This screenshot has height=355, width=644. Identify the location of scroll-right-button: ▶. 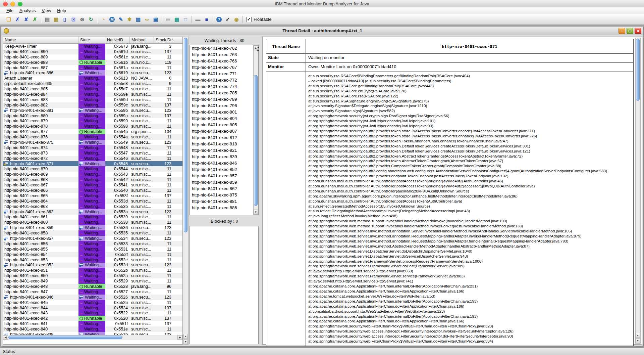
(180, 337).